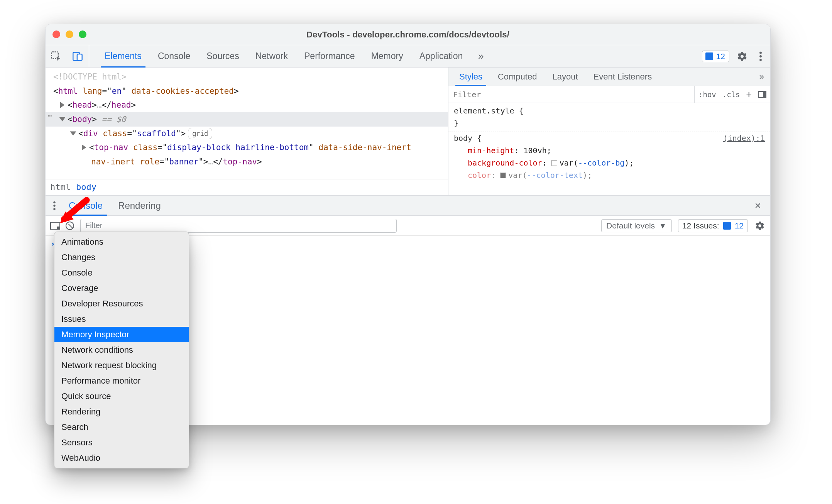  Describe the element at coordinates (387, 56) in the screenshot. I see `tab-memory: Memory` at that location.